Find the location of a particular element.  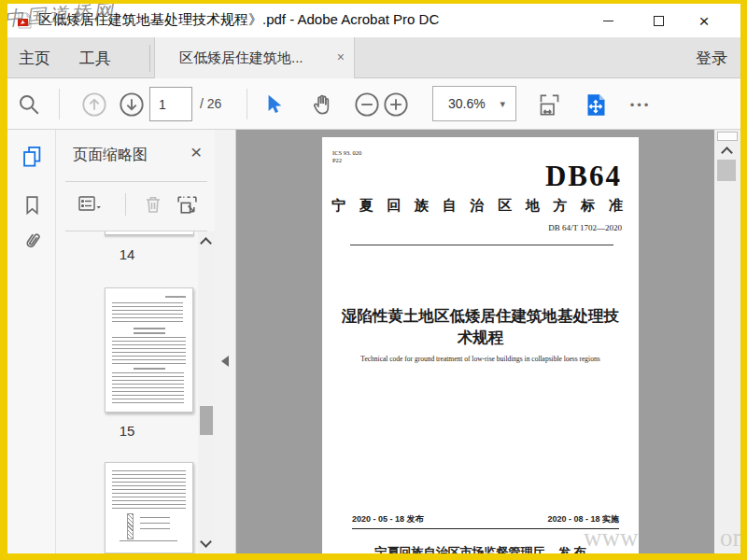

date-row: 2020 - 05 - 18 发布 2020 - 08 - 18 实施 is located at coordinates (486, 521).